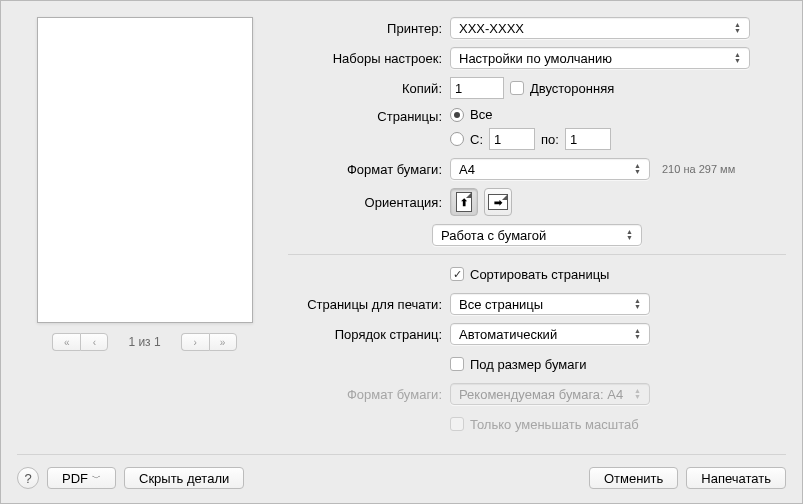 The image size is (803, 504). I want to click on orientation-landscape-button: ➡︎, so click(498, 202).